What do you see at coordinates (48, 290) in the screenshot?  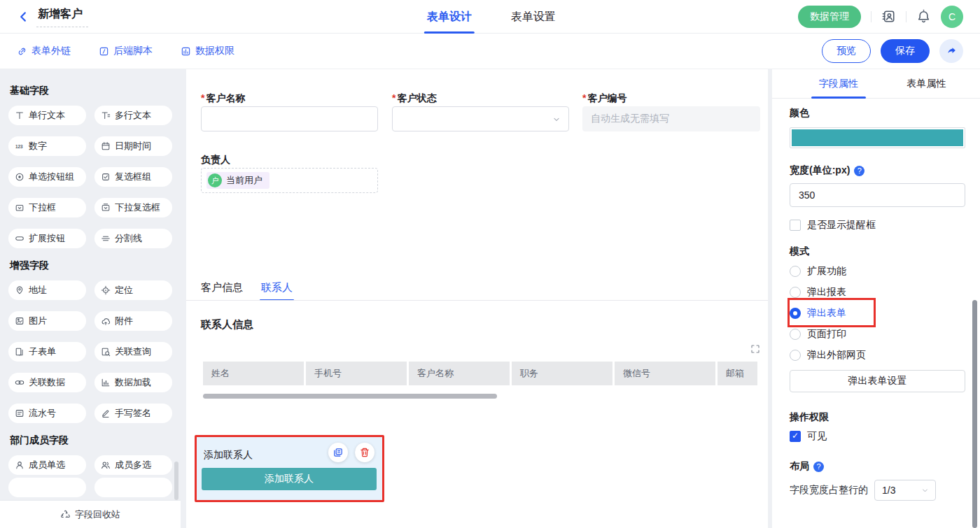 I see `sidebar-item-address: 地址` at bounding box center [48, 290].